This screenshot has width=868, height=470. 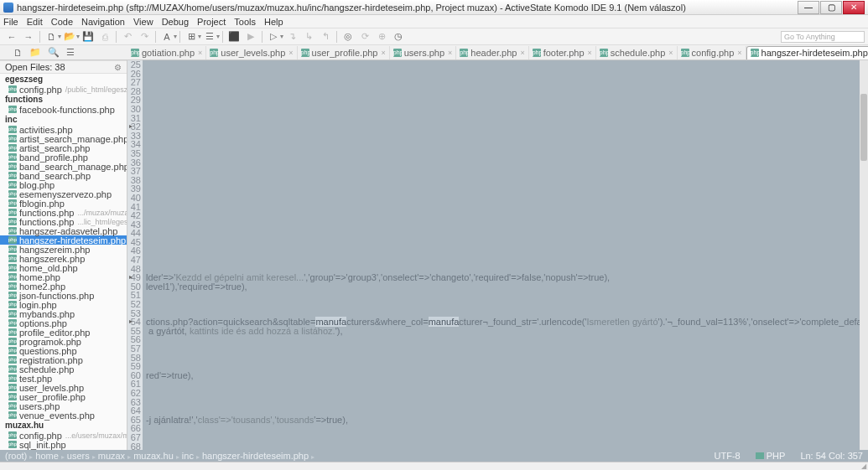 What do you see at coordinates (62, 22) in the screenshot?
I see `menu-code: Code` at bounding box center [62, 22].